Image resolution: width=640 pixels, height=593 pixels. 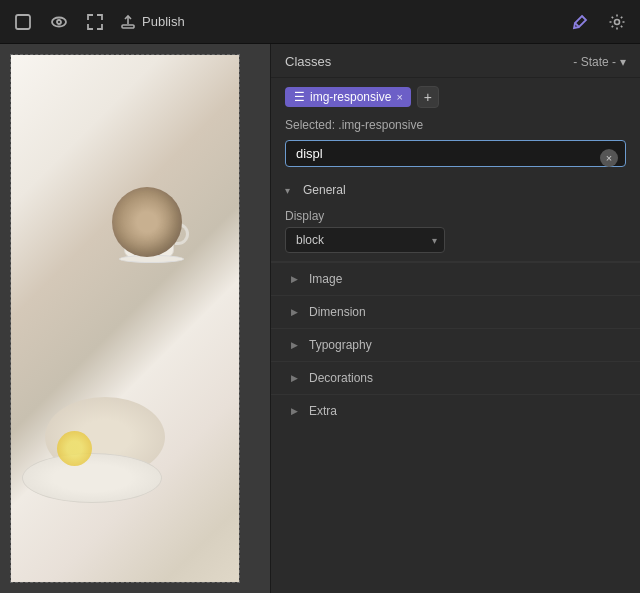 What do you see at coordinates (296, 279) in the screenshot?
I see `section-image-chevron-icon: ▶` at bounding box center [296, 279].